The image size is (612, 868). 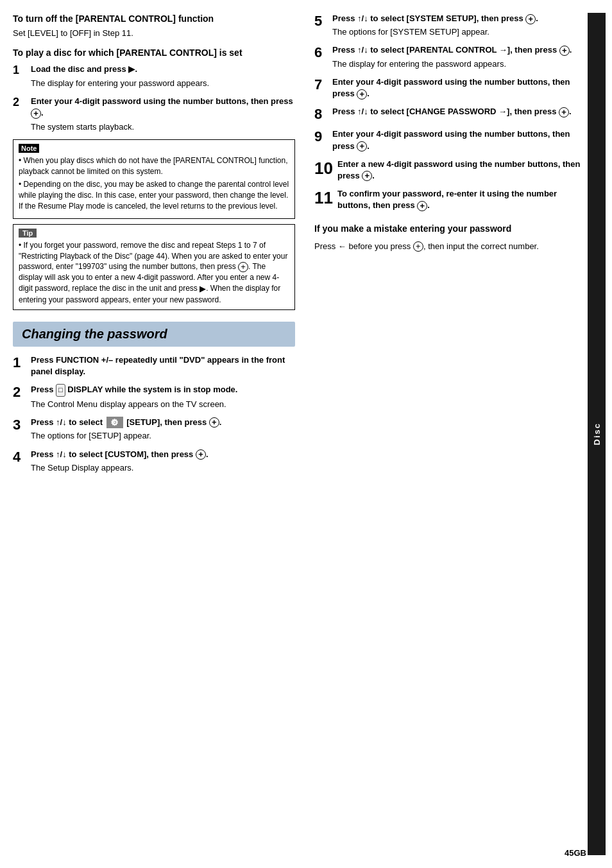 What do you see at coordinates (154, 366) in the screenshot?
I see `change-step-1: 1 Press FUNCTION +/– repeatedly until "D…` at bounding box center [154, 366].